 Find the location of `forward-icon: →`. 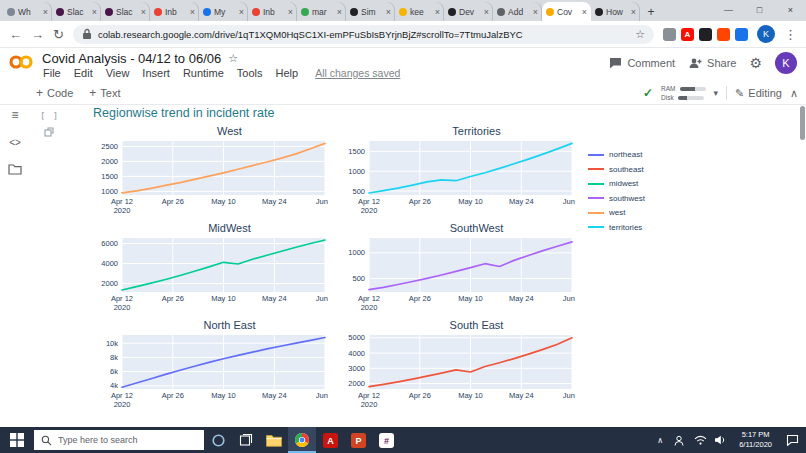

forward-icon: → is located at coordinates (38, 34).